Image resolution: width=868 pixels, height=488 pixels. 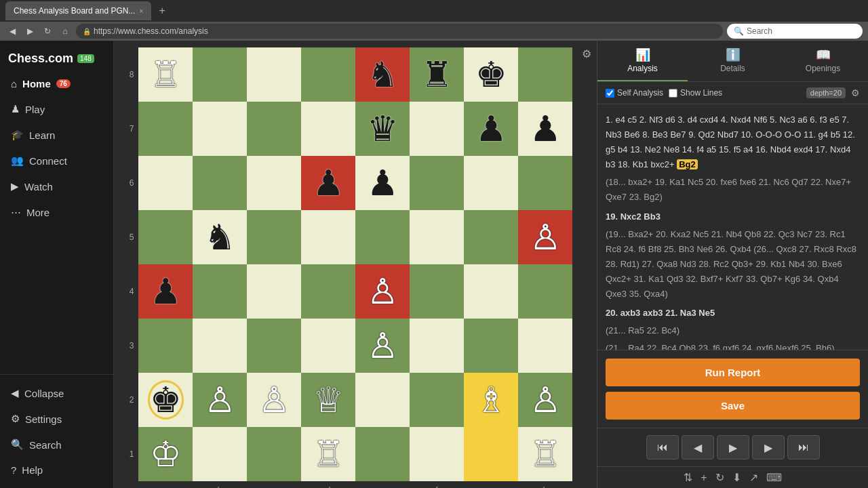 I want to click on active-tab: Chess Analysis Board and PGN... ×, so click(x=79, y=11).